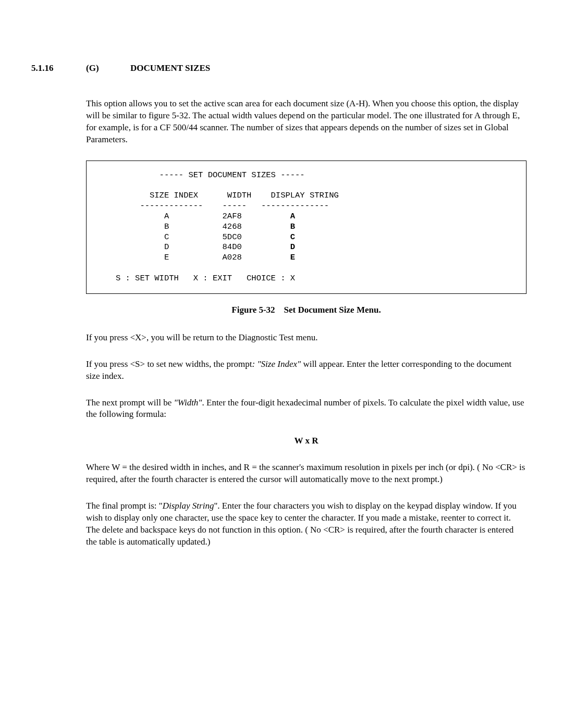 The image size is (563, 728). Describe the element at coordinates (307, 441) in the screenshot. I see `formula: W x R` at that location.